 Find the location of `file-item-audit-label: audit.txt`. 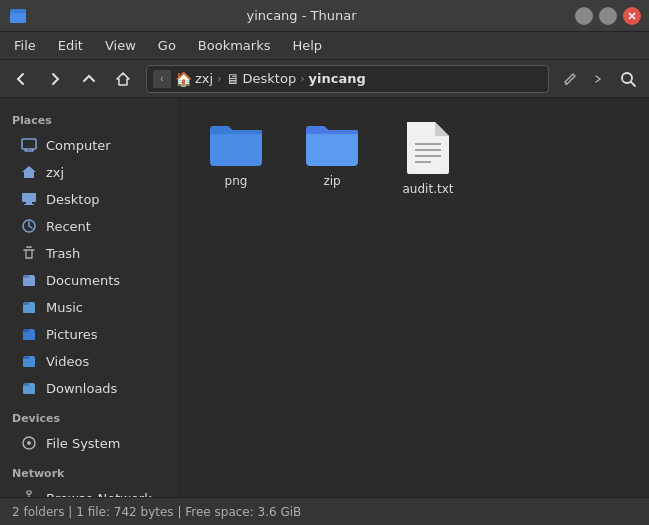

file-item-audit-label: audit.txt is located at coordinates (428, 189).